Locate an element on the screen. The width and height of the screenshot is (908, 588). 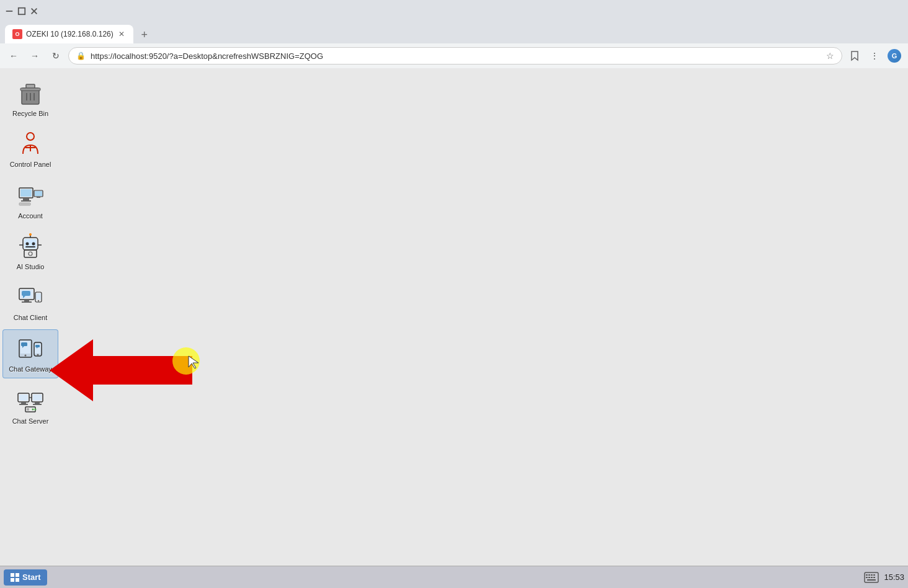
menu-button: ⋮ is located at coordinates (875, 56).